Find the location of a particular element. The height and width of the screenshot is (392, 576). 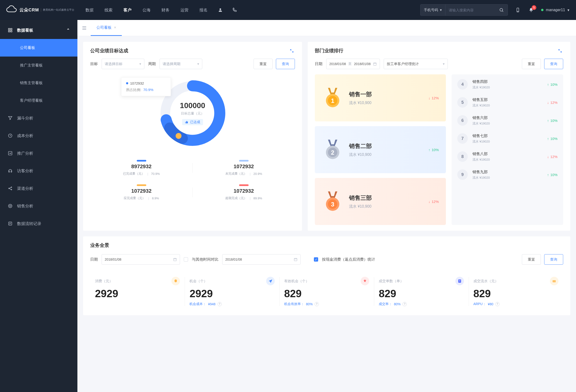

overview-query-button: 查询 is located at coordinates (554, 259).